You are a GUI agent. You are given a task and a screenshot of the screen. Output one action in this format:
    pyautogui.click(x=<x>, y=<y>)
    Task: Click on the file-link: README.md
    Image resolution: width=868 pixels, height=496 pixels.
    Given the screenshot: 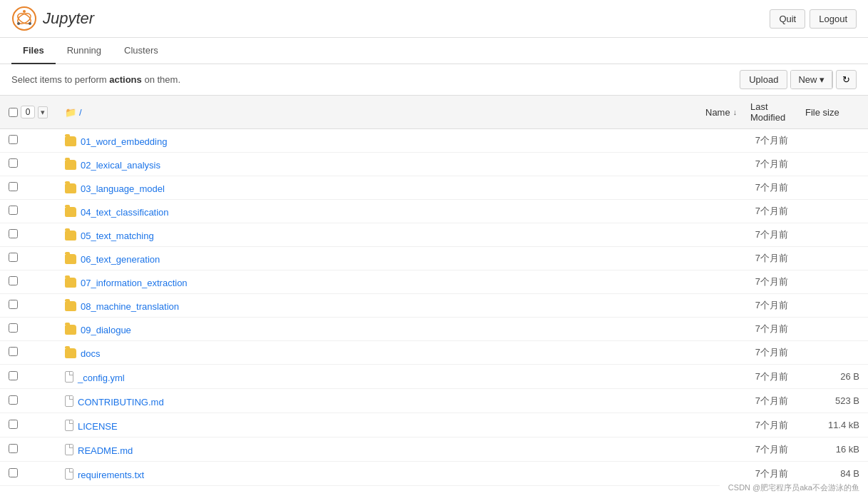 What is the action you would take?
    pyautogui.click(x=106, y=451)
    